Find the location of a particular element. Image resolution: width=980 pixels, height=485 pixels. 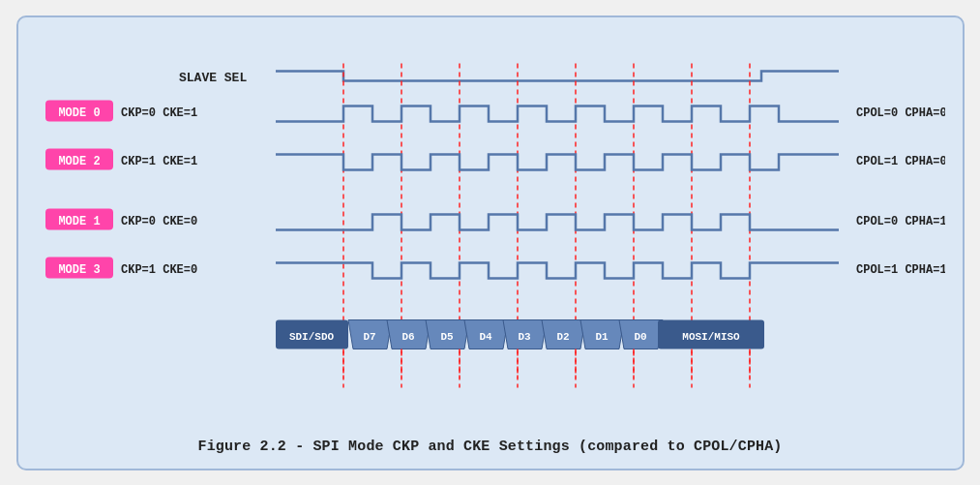

mode1-cpol: CPOL=0 CPHA=1 is located at coordinates (901, 221).